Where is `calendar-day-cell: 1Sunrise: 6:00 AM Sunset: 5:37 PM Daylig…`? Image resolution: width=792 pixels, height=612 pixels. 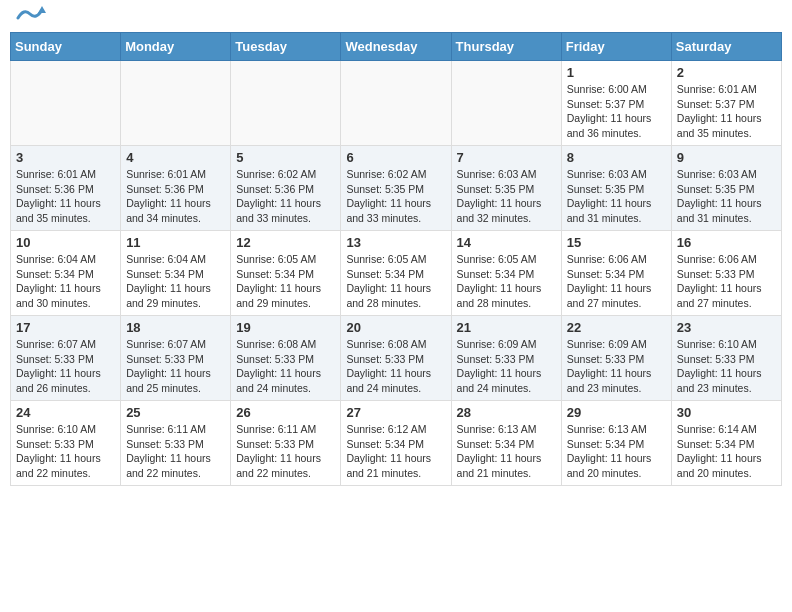 calendar-day-cell: 1Sunrise: 6:00 AM Sunset: 5:37 PM Daylig… is located at coordinates (616, 104).